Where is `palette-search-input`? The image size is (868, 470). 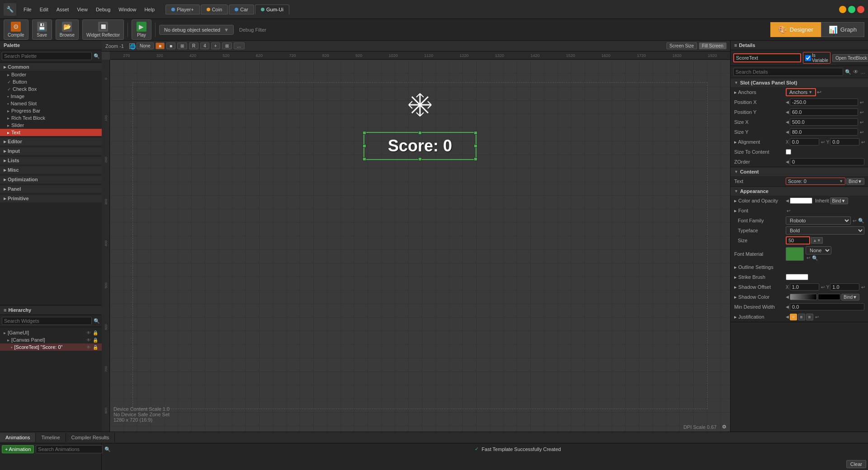
palette-search-input is located at coordinates (47, 56).